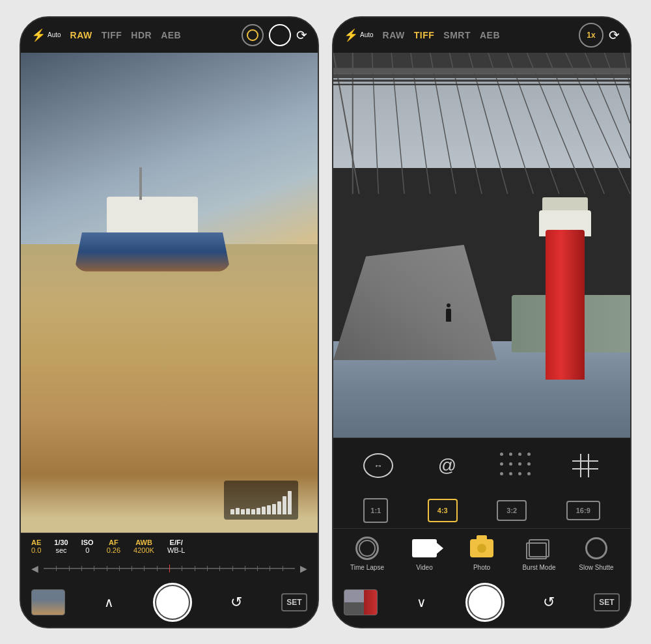  I want to click on right-set-button: SET, so click(607, 602).